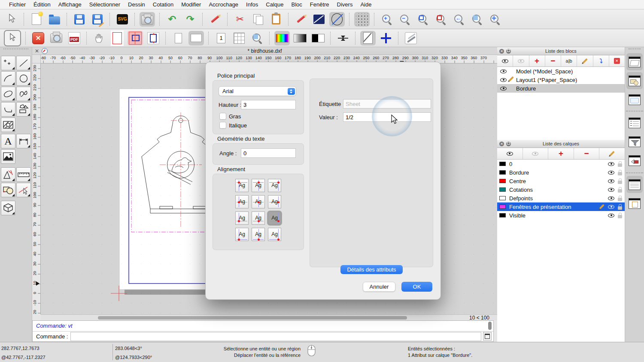 The image size is (644, 362). I want to click on bold-checkbox: Gras, so click(230, 116).